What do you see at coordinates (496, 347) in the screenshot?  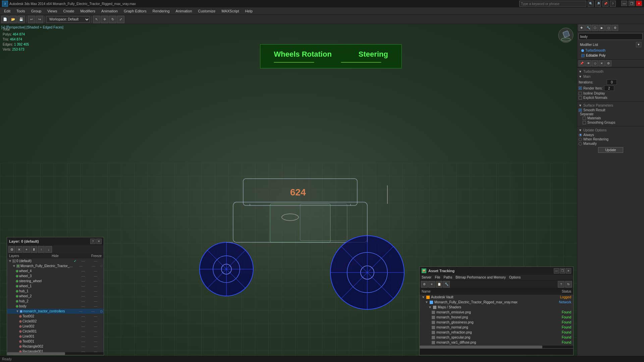 I see `asset-scrollbar` at bounding box center [496, 347].